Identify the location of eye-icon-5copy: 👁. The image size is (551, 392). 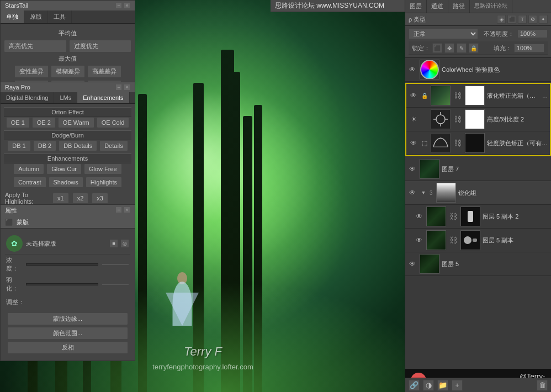
(419, 240).